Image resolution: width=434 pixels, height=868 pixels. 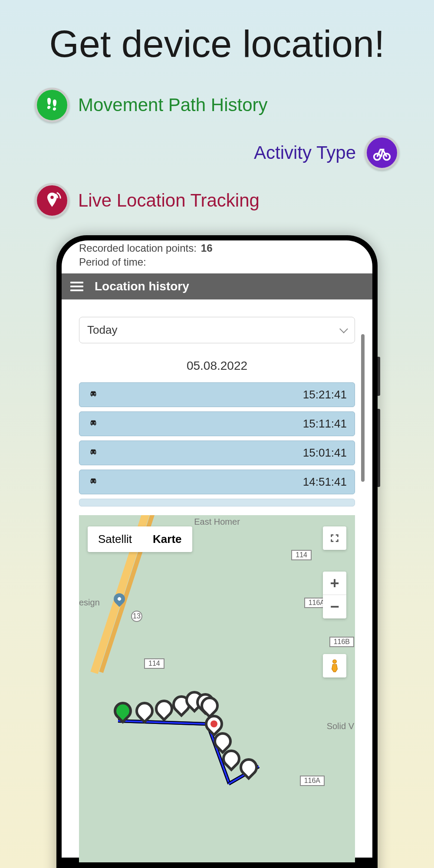 I want to click on map-type-satellite: Satellit, so click(x=115, y=539).